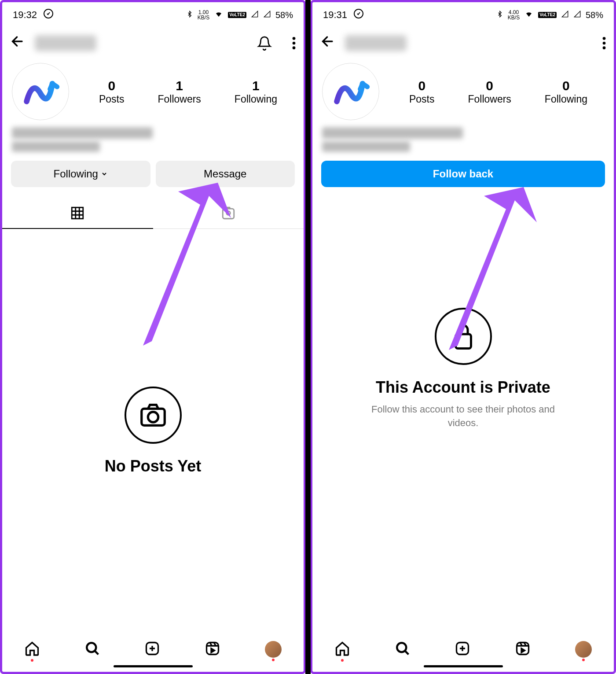  What do you see at coordinates (153, 92) in the screenshot?
I see `profile-row: 0 Posts 1 Followers 1 Following` at bounding box center [153, 92].